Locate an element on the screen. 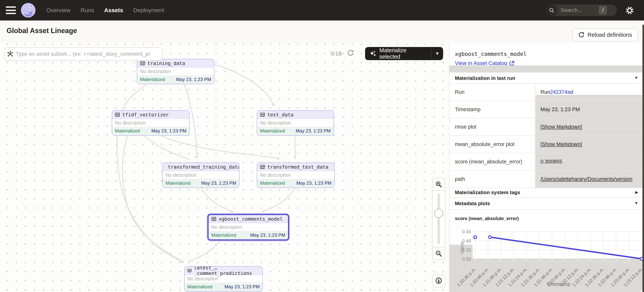  asset-node-name: tfidf_vectorizer is located at coordinates (146, 115).